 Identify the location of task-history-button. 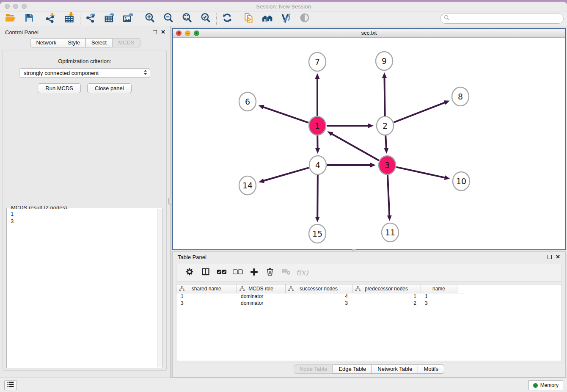
(11, 385).